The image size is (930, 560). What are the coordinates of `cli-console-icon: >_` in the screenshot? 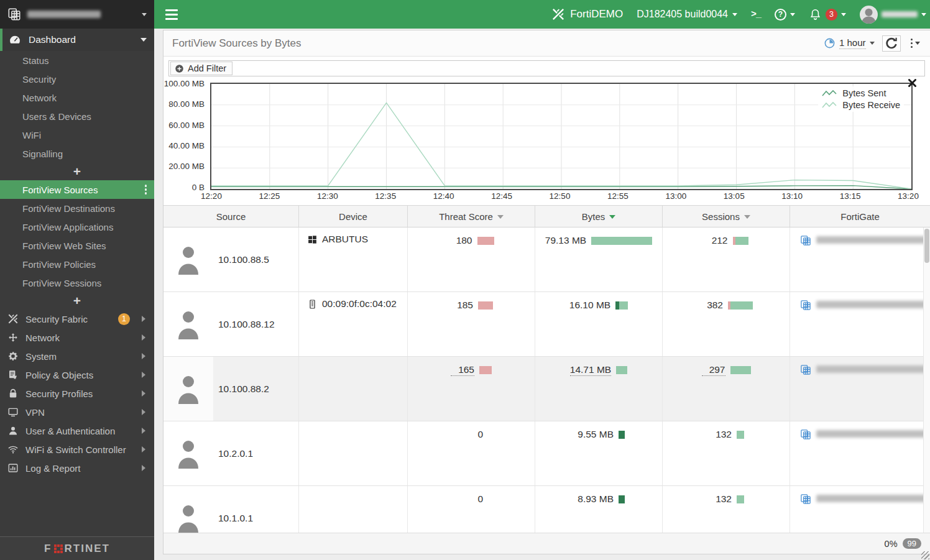 It's located at (756, 15).